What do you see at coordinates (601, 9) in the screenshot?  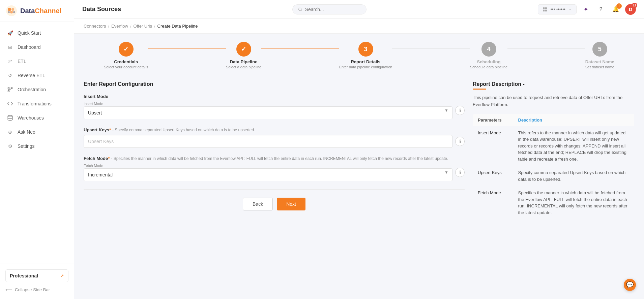 I see `help-button: ?` at bounding box center [601, 9].